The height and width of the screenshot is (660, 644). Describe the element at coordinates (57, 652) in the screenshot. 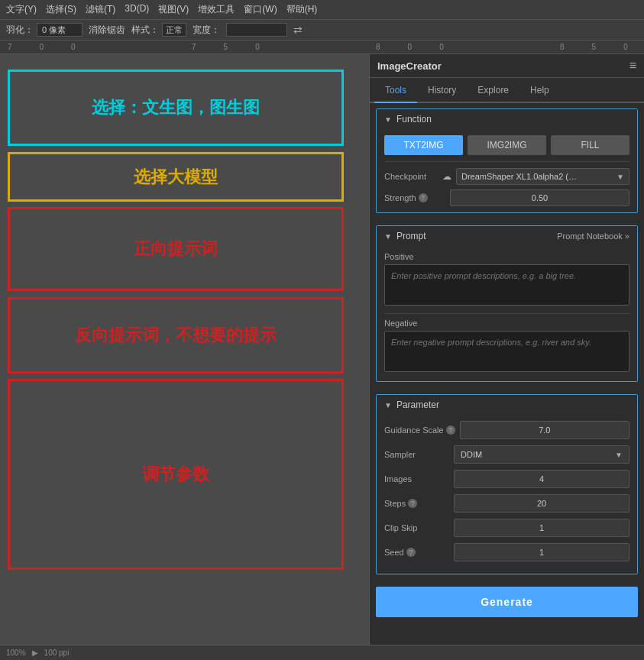

I see `status-ppi: 100 ppi` at that location.